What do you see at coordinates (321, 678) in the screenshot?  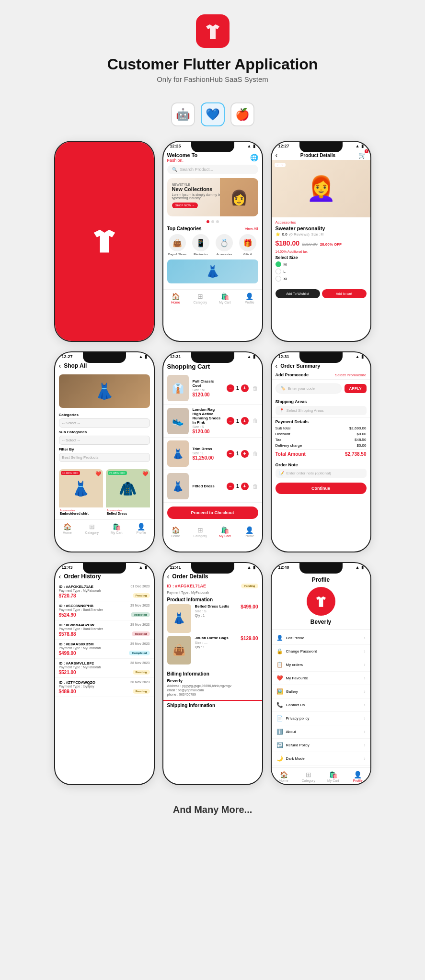 I see `menu-my-favourite: ❤️ My Favourite ›` at bounding box center [321, 678].